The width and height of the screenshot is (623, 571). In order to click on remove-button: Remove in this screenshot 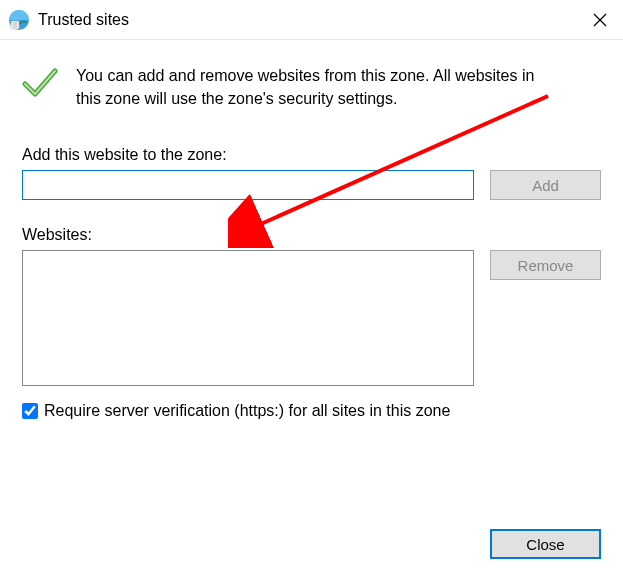, I will do `click(546, 265)`.